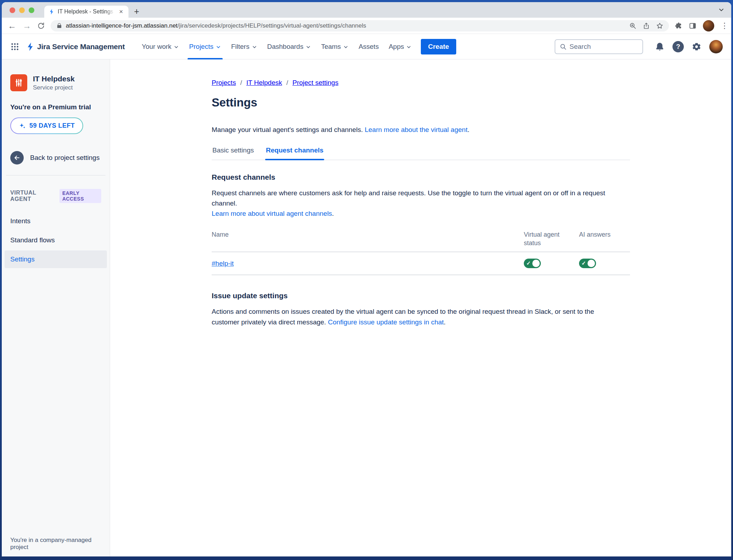 Image resolution: width=733 pixels, height=560 pixels. I want to click on browser-forward-button, so click(27, 26).